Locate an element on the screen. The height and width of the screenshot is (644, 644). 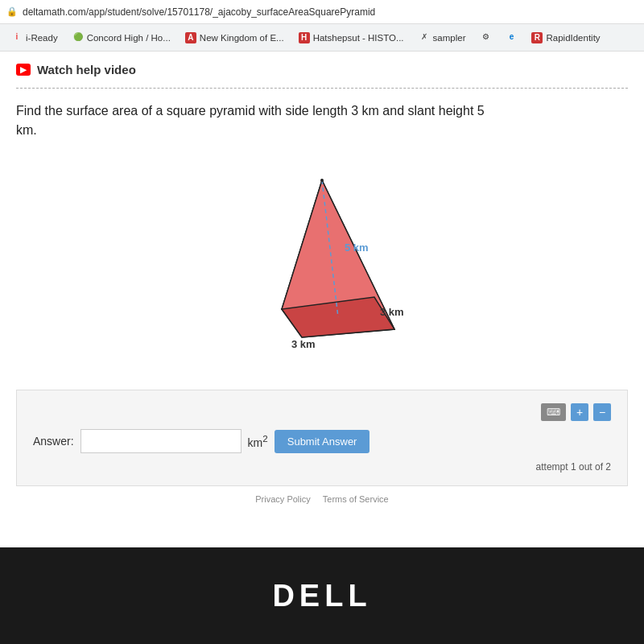
bookmark-newkingdom-label: New Kingdom of E... is located at coordinates (242, 38).